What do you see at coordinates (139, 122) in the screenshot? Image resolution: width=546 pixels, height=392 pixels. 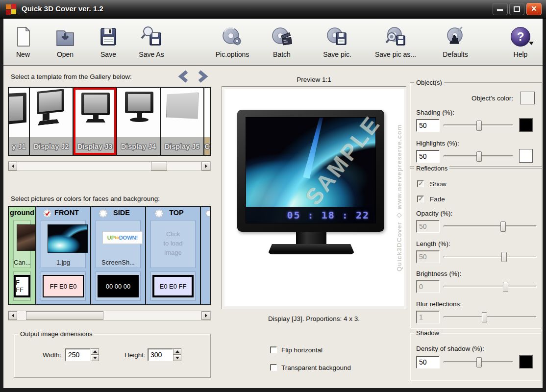 I see `gallery-item-j4: Display J4` at bounding box center [139, 122].